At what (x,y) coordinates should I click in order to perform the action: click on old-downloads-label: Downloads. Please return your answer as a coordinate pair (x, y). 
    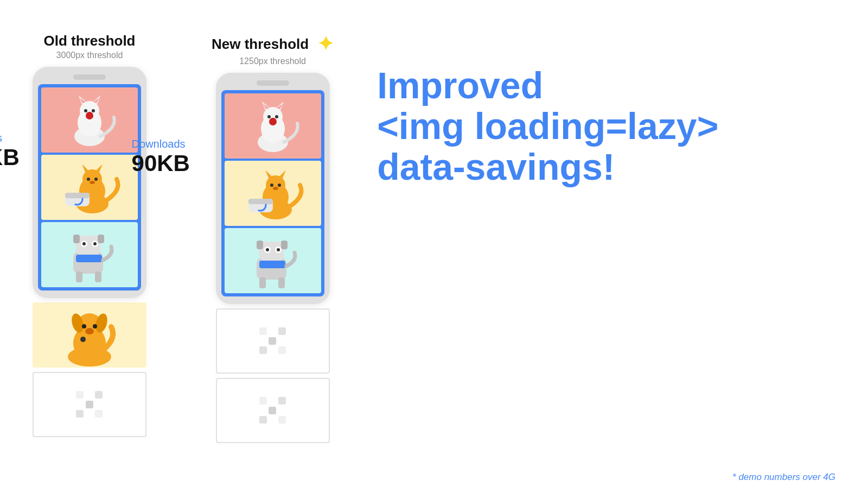
    Looking at the image, I should click on (10, 138).